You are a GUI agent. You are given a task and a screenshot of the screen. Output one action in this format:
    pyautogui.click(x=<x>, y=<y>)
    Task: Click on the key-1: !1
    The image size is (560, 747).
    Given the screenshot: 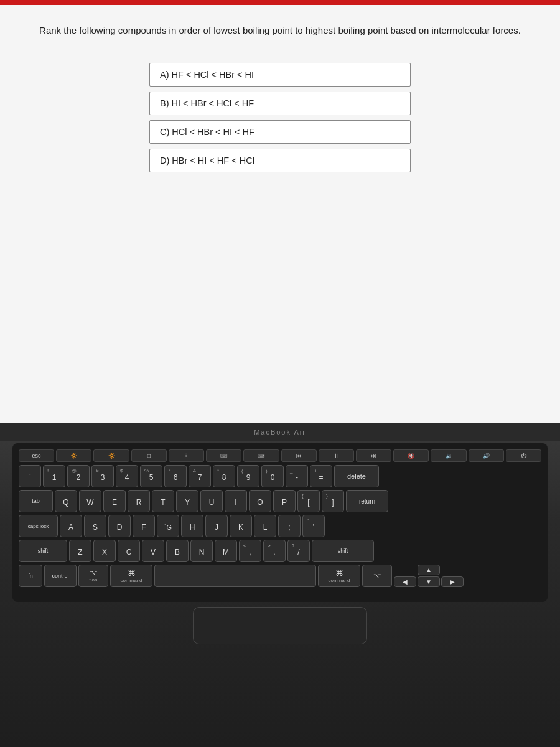 What is the action you would take?
    pyautogui.click(x=54, y=476)
    